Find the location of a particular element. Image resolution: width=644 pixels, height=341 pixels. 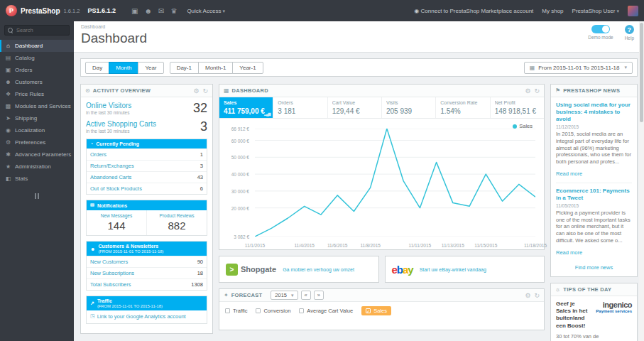

stat-sales: Sales 411 759,00 € ▂▄▆ is located at coordinates (246, 108).